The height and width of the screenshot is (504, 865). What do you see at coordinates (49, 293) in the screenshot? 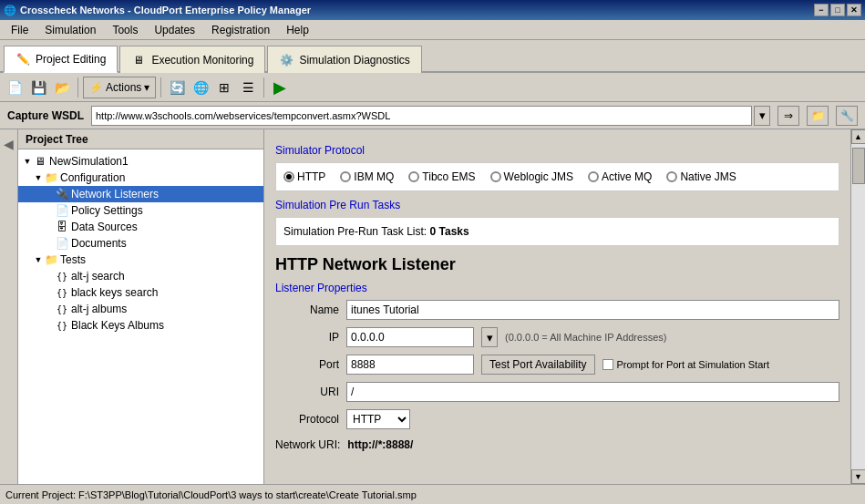
I see `expand-black-keys-search` at bounding box center [49, 293].